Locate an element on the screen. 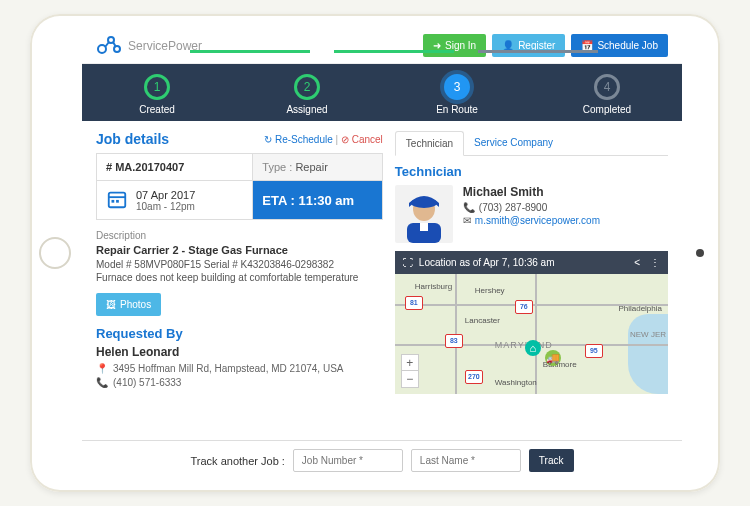 The height and width of the screenshot is (506, 750). technician-avatar is located at coordinates (424, 214).